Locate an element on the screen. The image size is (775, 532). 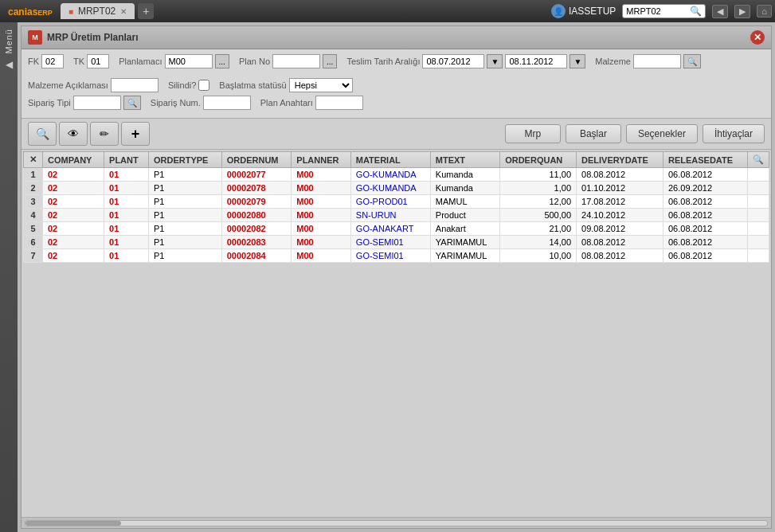
baslama-select: Hepsi is located at coordinates (321, 85).